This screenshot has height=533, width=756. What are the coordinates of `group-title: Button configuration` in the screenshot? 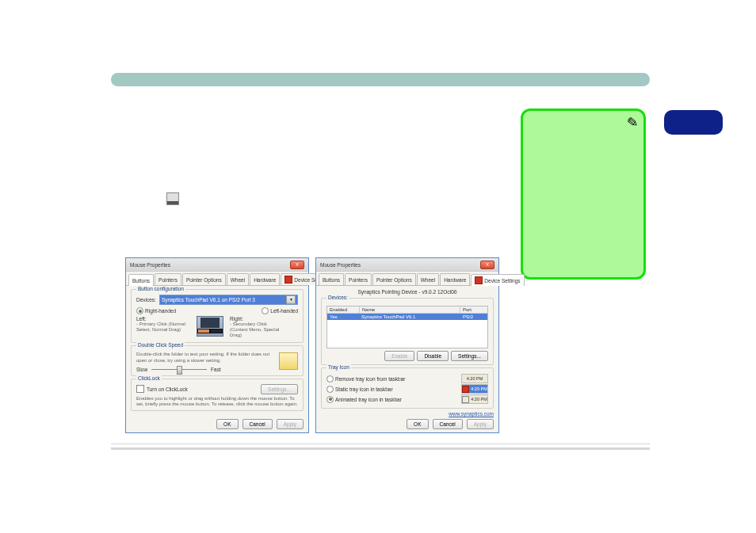 It's located at (161, 288).